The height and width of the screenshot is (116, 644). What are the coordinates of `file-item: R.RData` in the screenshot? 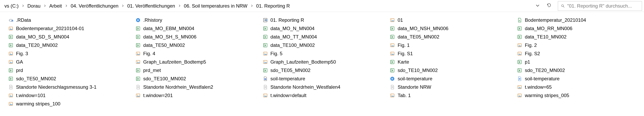 It's located at (68, 20).